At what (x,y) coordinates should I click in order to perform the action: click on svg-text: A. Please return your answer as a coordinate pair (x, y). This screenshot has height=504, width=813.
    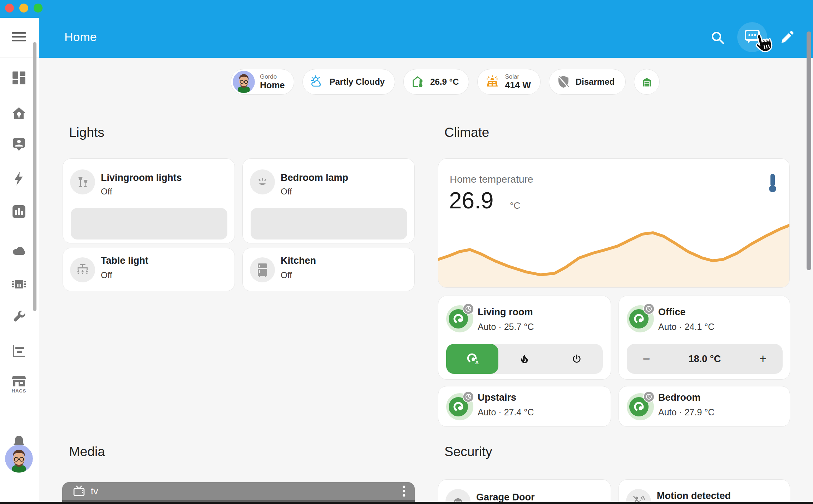
    Looking at the image, I should click on (477, 362).